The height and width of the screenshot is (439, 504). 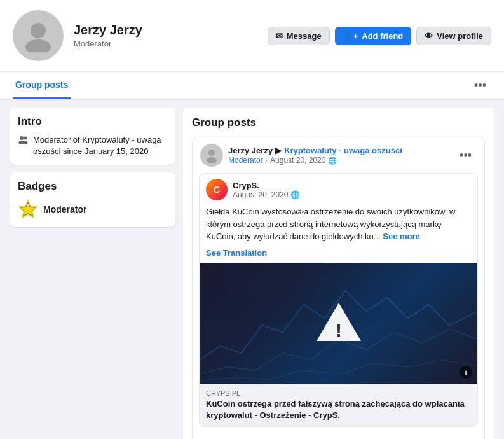 What do you see at coordinates (338, 226) in the screenshot?
I see `post-text: Giełda KuCoin wystosowała ostrzeżenie do…` at bounding box center [338, 226].